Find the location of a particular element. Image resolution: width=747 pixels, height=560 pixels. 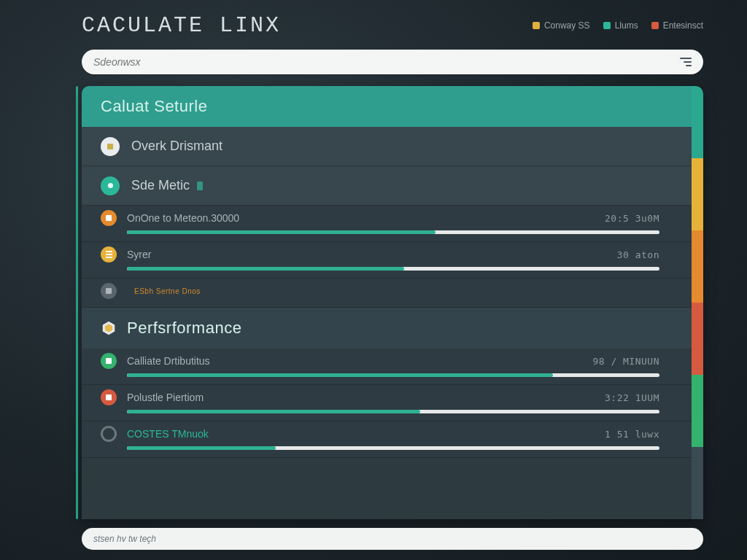

legend-label: Llums is located at coordinates (627, 26).